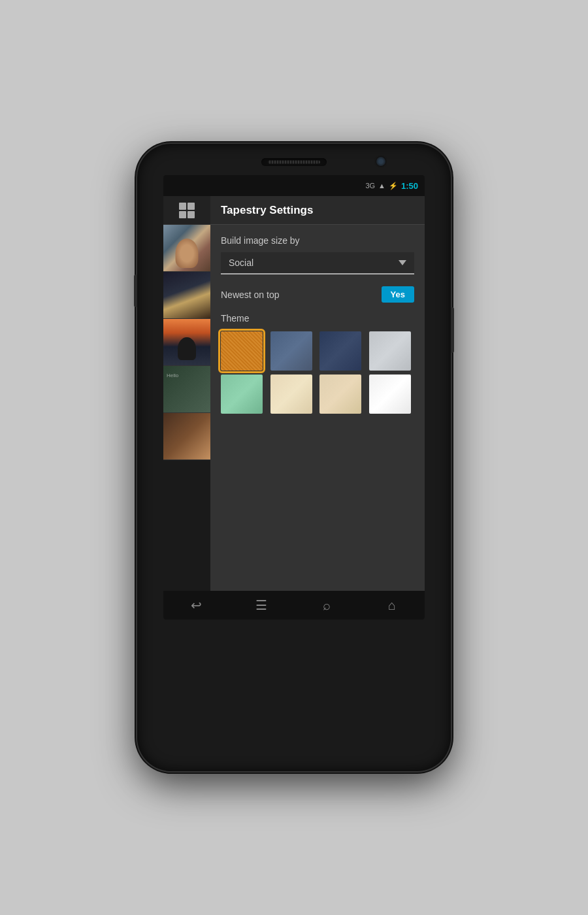 The height and width of the screenshot is (915, 588). Describe the element at coordinates (187, 210) in the screenshot. I see `grid-view-icon` at that location.